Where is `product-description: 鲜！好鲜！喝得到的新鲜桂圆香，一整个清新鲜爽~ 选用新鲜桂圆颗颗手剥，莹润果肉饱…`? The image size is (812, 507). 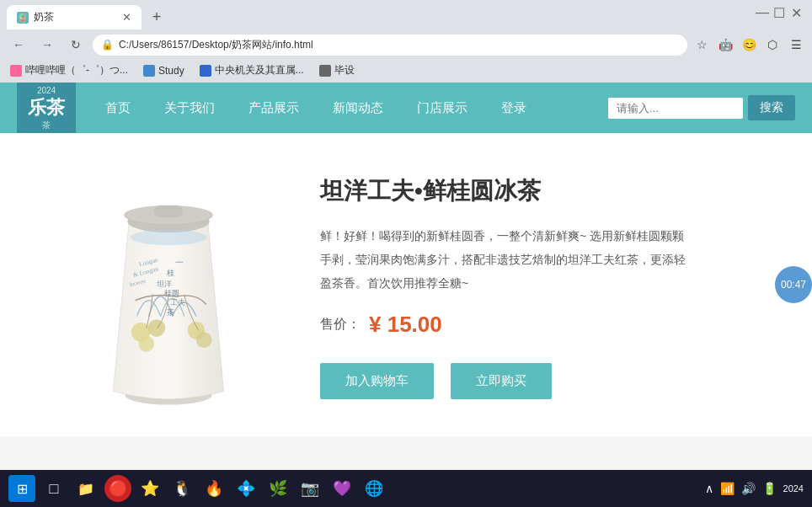
product-description: 鲜！好鲜！喝得到的新鲜桂圆香，一整个清新鲜爽~ 选用新鲜桂圆颗颗手剥，莹润果肉饱… is located at coordinates (505, 259).